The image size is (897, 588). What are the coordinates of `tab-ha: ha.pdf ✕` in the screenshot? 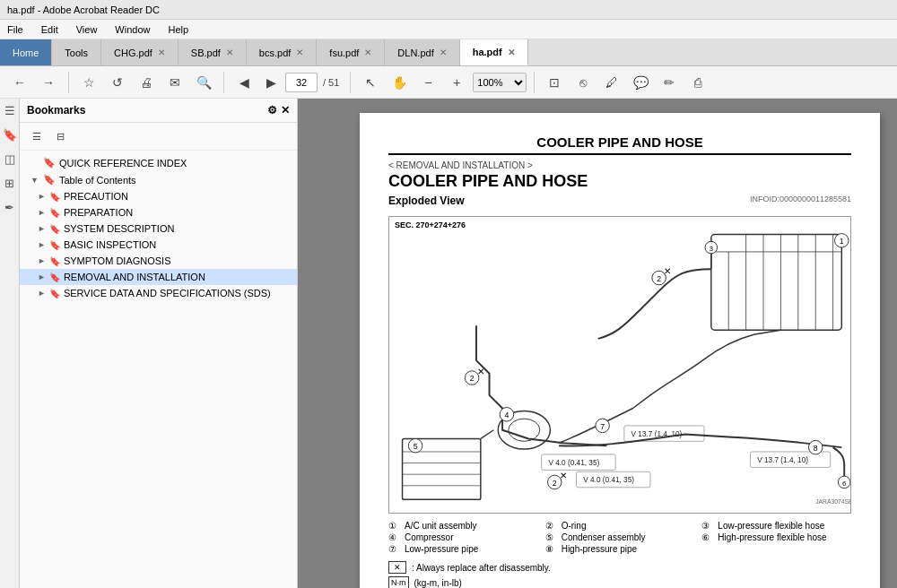 It's located at (494, 52).